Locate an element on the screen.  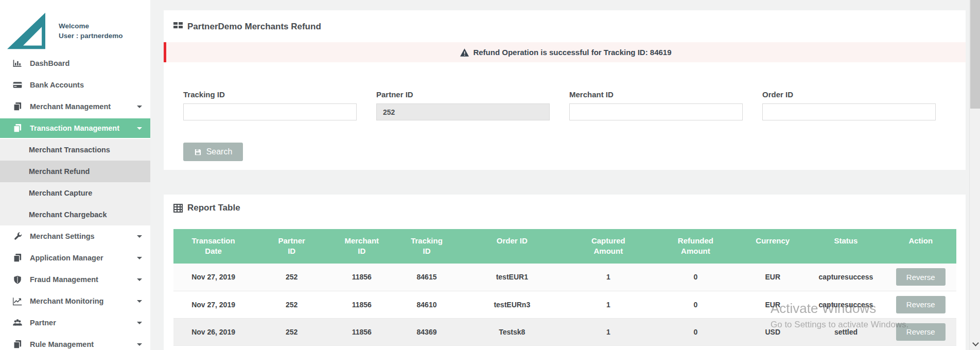
cell-currency: EUR is located at coordinates (773, 305).